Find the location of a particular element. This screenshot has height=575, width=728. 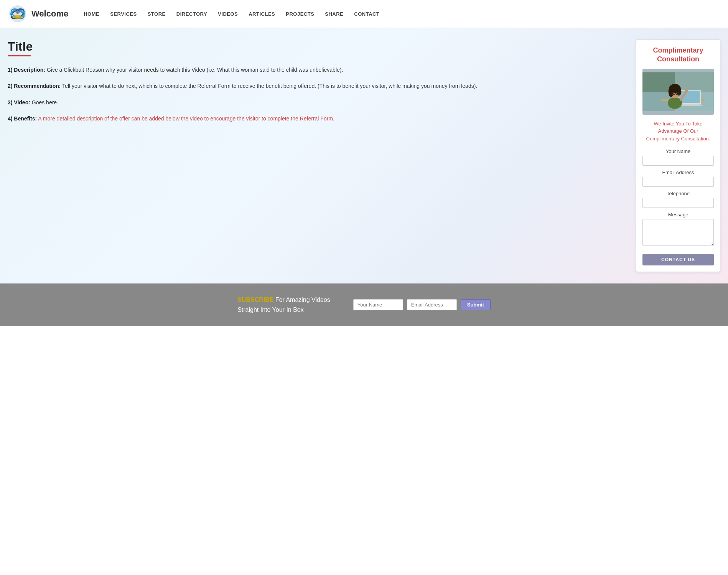

contact-us-button: CONTACT US is located at coordinates (678, 260).